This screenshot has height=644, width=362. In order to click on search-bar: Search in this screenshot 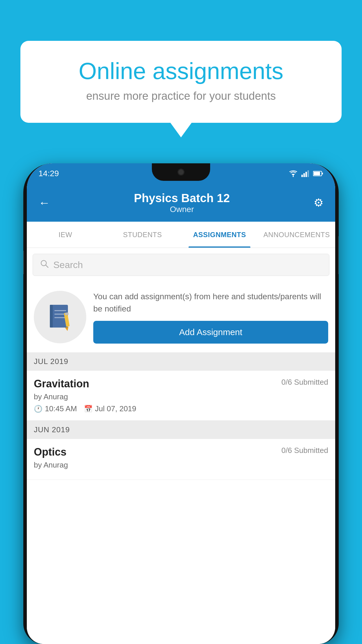, I will do `click(181, 265)`.